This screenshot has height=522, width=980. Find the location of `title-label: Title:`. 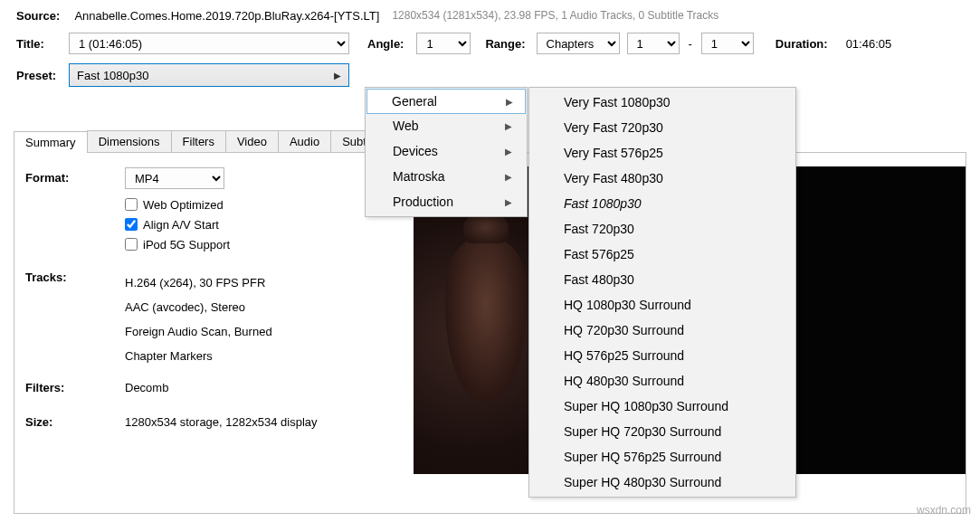

title-label: Title: is located at coordinates (30, 43).